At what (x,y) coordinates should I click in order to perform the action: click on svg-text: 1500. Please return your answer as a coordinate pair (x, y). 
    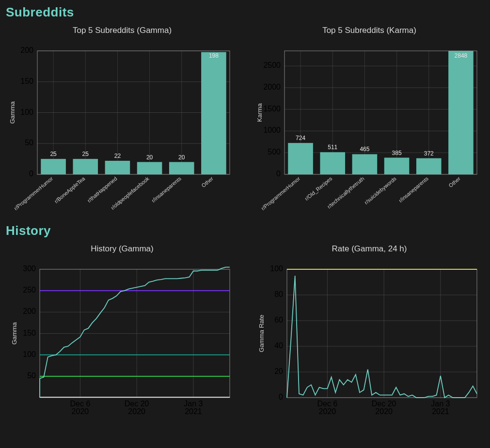
    Looking at the image, I should click on (272, 108).